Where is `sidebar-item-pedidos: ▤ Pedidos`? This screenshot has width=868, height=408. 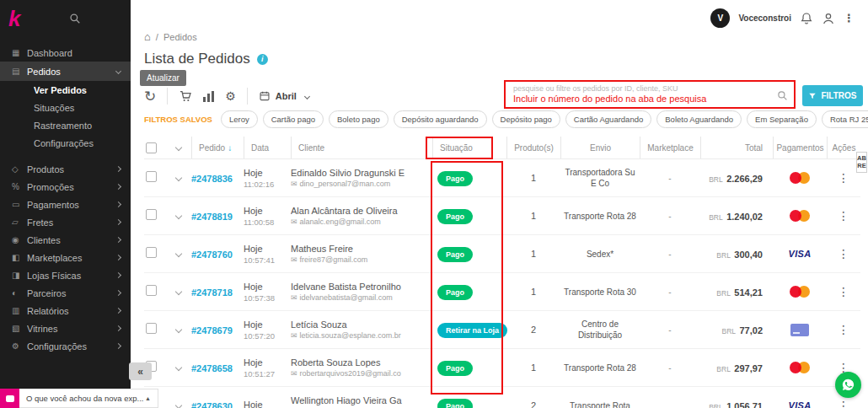
sidebar-item-pedidos: ▤ Pedidos is located at coordinates (66, 71).